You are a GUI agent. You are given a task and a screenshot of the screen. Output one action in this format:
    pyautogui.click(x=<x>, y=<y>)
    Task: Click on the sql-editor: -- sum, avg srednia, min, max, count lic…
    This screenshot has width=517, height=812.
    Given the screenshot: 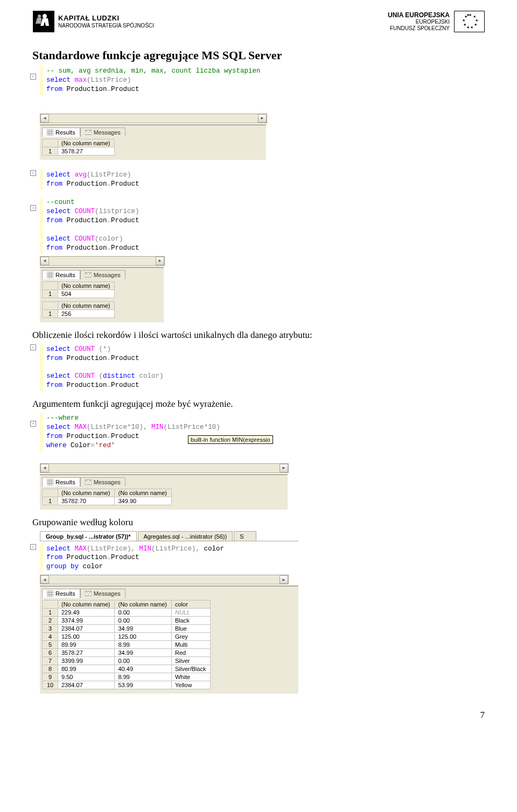 What is the action you would take?
    pyautogui.click(x=157, y=81)
    